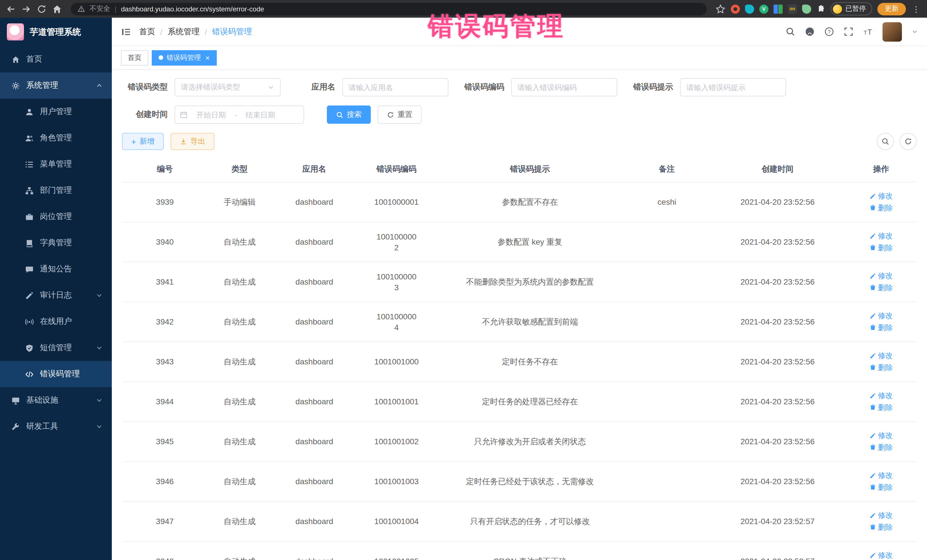 The image size is (927, 560). Describe the element at coordinates (56, 400) in the screenshot. I see `sidebar-item-infra: 基础设施` at that location.